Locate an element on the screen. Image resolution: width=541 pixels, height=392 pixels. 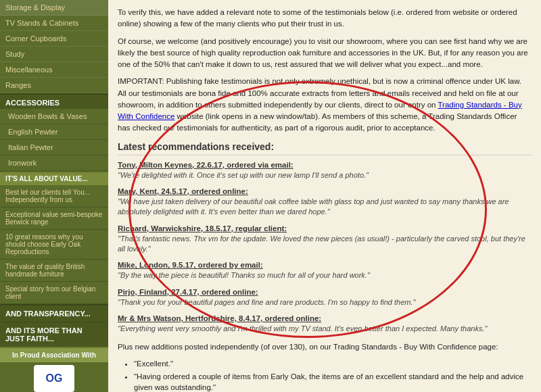
testimonial-5-author: Pirjo, Finland, 27.4.17, ordered online: is located at coordinates (325, 292).